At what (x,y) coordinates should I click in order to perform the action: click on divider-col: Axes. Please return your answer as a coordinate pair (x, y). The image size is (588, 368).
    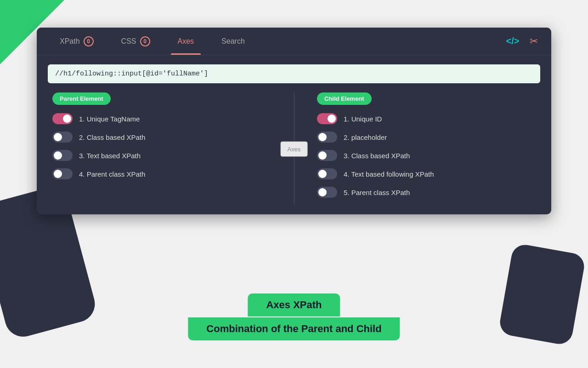
    Looking at the image, I should click on (294, 149).